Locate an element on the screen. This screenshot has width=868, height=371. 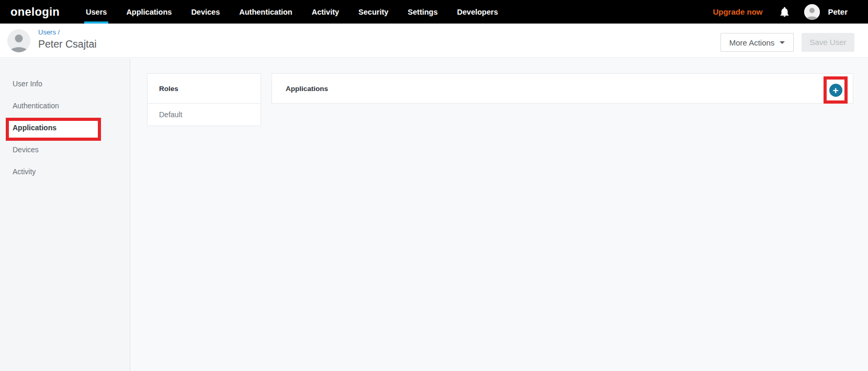
sidebar-item-label: Authentication is located at coordinates (36, 106).